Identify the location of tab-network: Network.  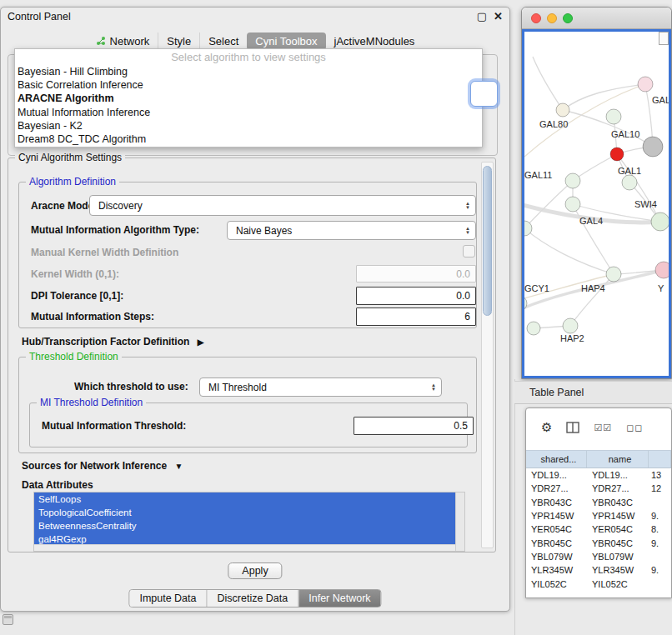
(123, 42).